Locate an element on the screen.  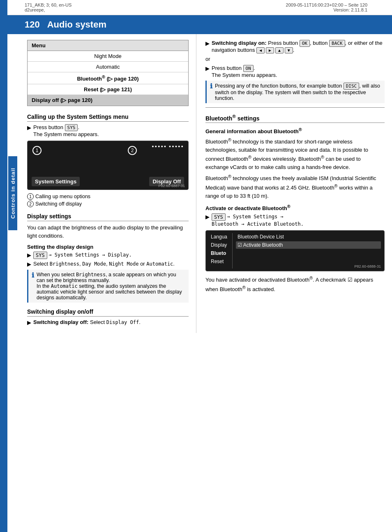
screenshot-circles: 1 2 is located at coordinates (85, 150).